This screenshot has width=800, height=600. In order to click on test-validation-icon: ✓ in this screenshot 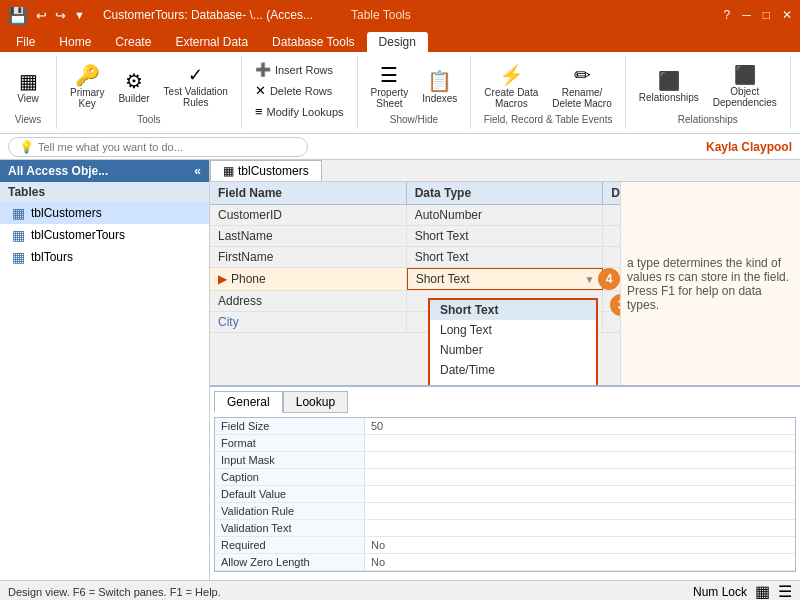, I will do `click(196, 75)`.